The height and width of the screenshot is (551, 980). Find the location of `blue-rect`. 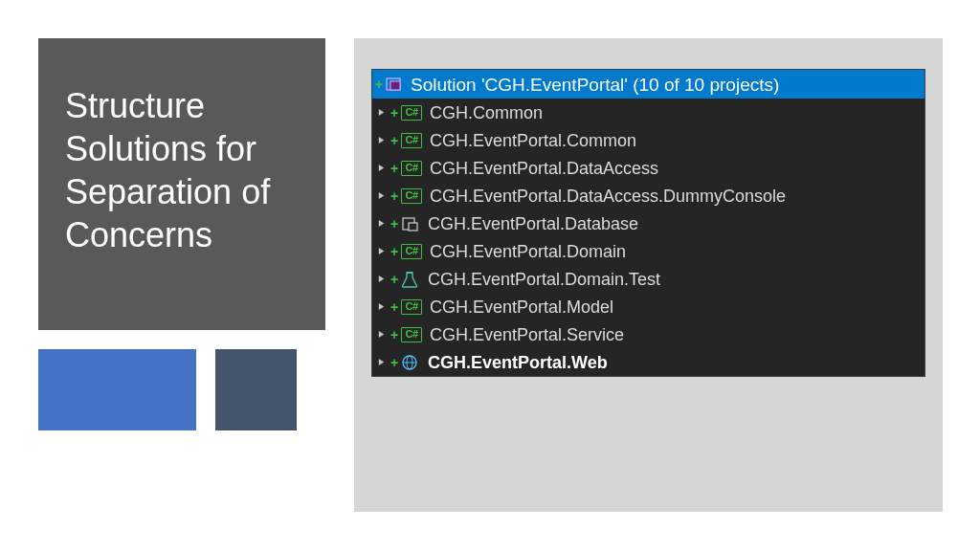

blue-rect is located at coordinates (117, 390).